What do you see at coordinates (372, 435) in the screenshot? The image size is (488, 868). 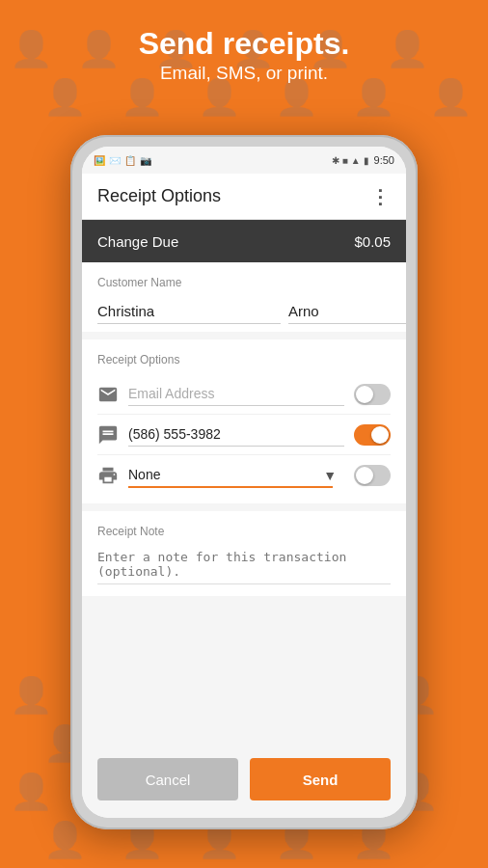 I see `sms-toggle` at bounding box center [372, 435].